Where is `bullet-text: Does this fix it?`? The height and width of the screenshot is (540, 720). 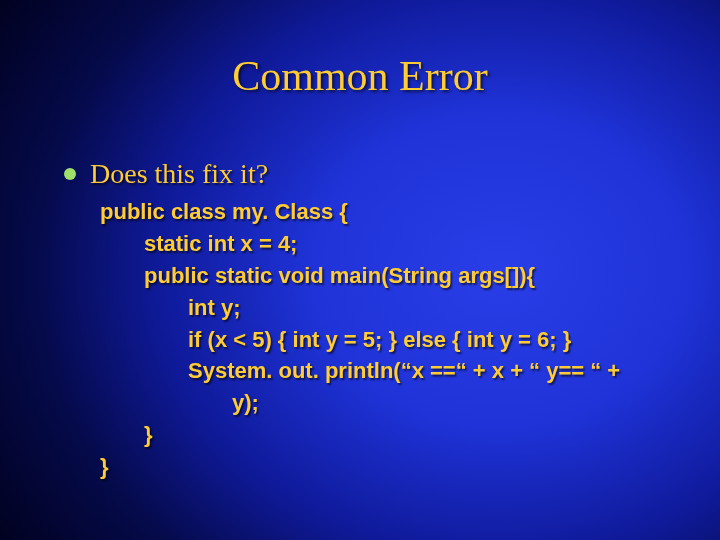 bullet-text: Does this fix it? is located at coordinates (179, 174).